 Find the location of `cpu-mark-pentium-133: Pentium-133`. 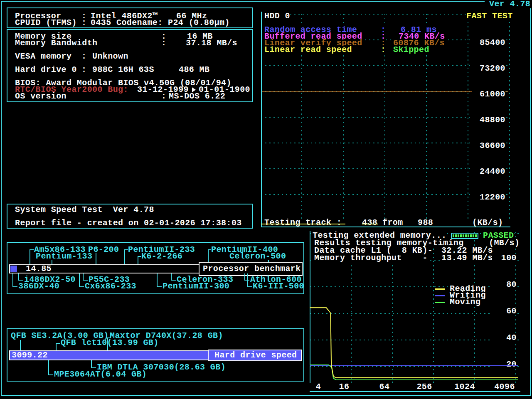

cpu-mark-pentium-133: Pentium-133 is located at coordinates (64, 256).